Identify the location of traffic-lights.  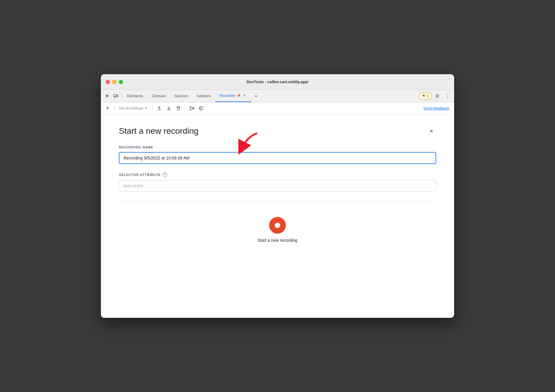
(114, 82).